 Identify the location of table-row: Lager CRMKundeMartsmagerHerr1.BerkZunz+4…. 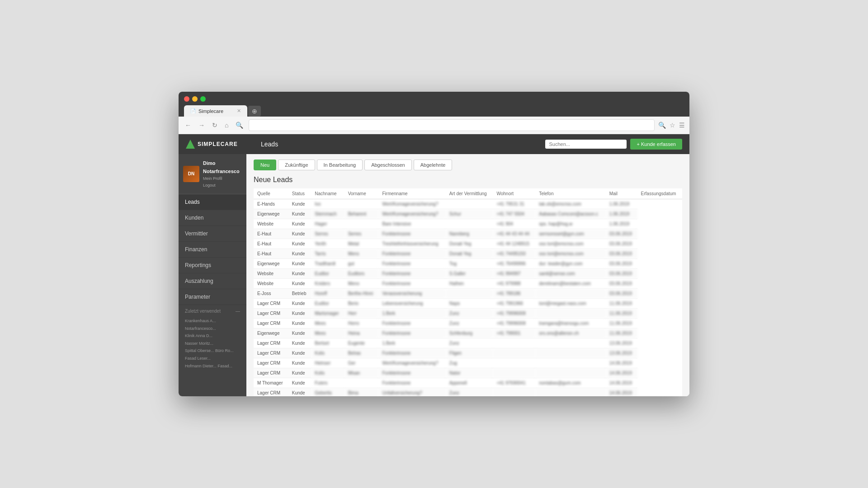
(468, 314).